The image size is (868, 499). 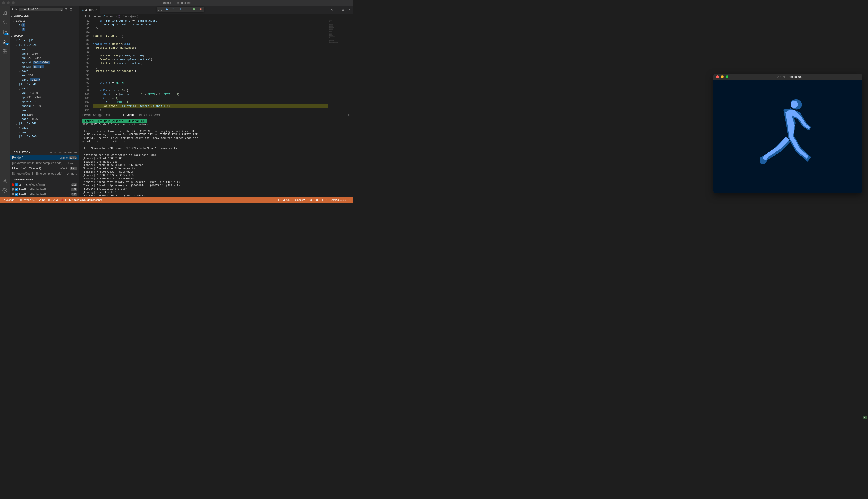 I want to click on activity-debug: 1, so click(x=5, y=42).